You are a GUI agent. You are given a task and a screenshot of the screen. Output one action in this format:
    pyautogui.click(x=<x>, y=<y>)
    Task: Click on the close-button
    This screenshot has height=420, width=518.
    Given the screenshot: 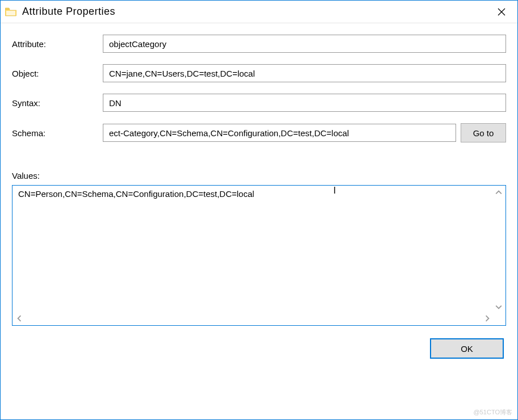 What is the action you would take?
    pyautogui.click(x=502, y=12)
    